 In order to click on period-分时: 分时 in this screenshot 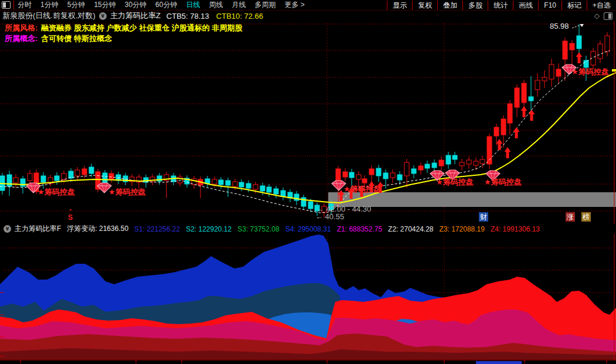, I will do `click(25, 5)`.